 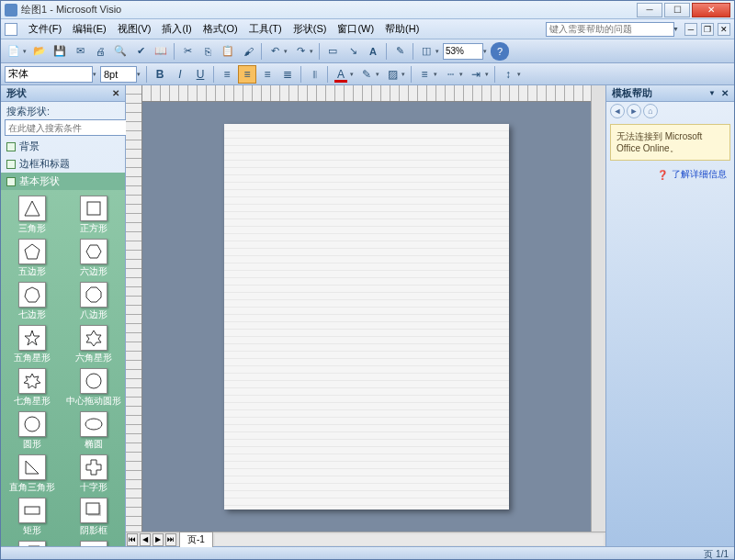 What do you see at coordinates (341, 74) in the screenshot?
I see `font-color-button: A` at bounding box center [341, 74].